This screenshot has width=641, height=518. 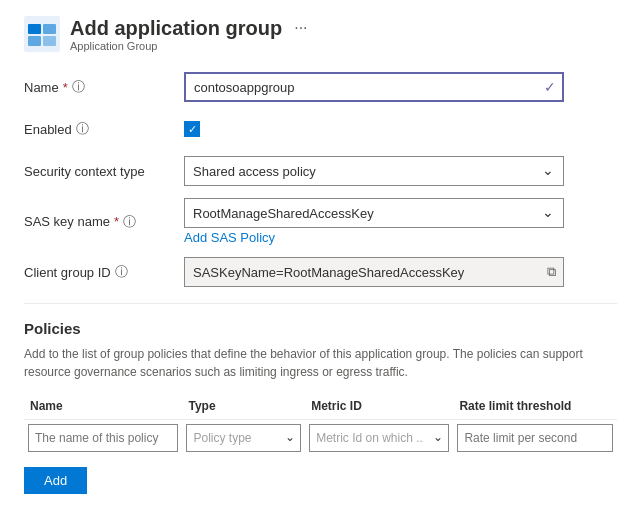 What do you see at coordinates (191, 46) in the screenshot?
I see `page-subtitle: Application Group` at bounding box center [191, 46].